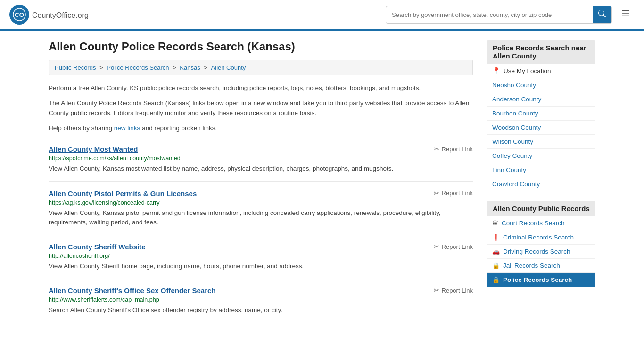  I want to click on pr-icon-2: 🚗, so click(496, 252).